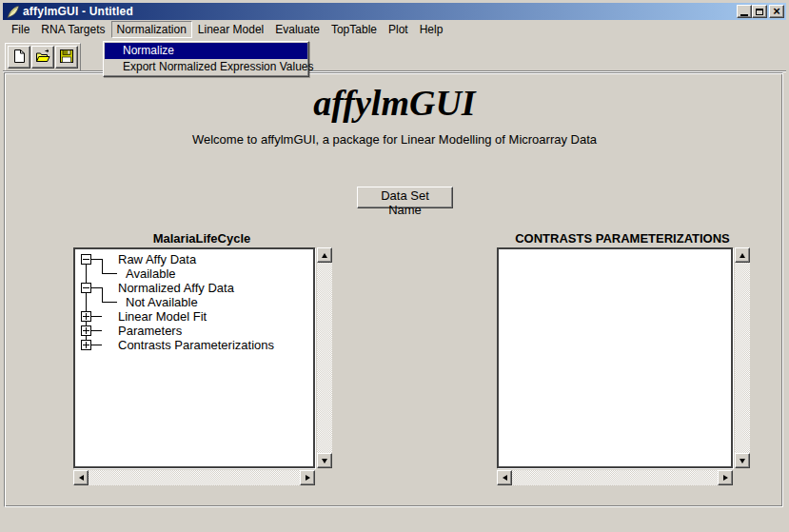 Image resolution: width=789 pixels, height=532 pixels. I want to click on app-title: affylmGUI, so click(394, 103).